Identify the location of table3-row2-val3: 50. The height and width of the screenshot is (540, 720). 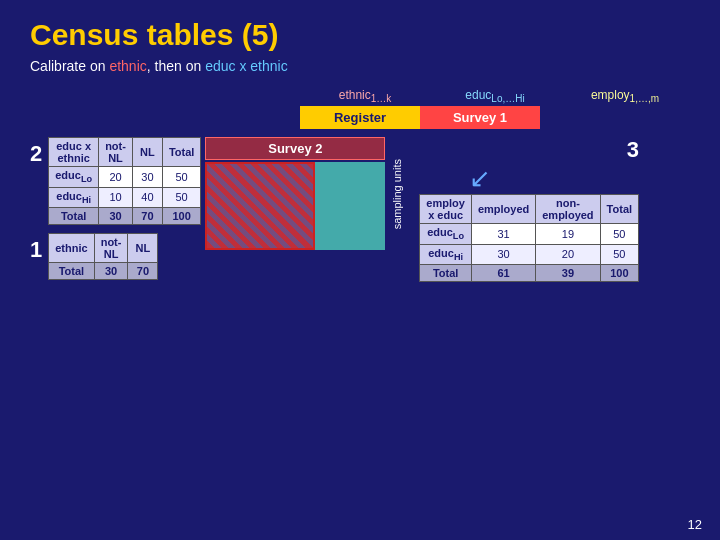
(619, 254).